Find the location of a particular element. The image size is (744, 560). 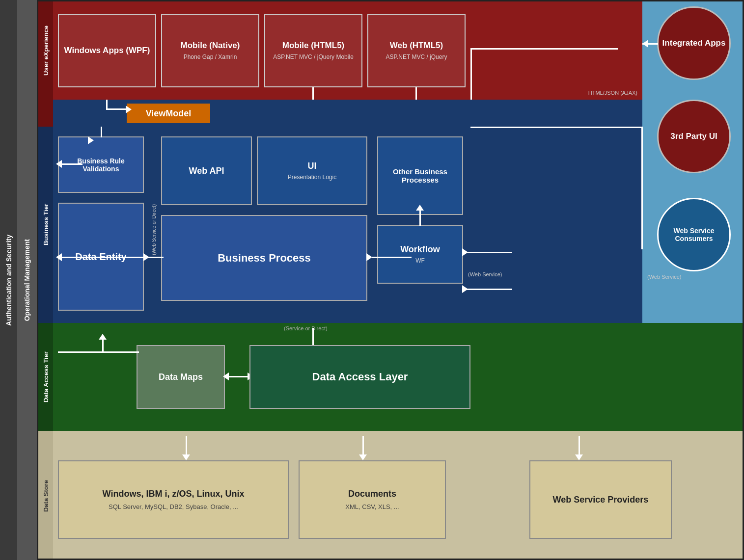

arrowhead-ws-workflow is located at coordinates (465, 252).